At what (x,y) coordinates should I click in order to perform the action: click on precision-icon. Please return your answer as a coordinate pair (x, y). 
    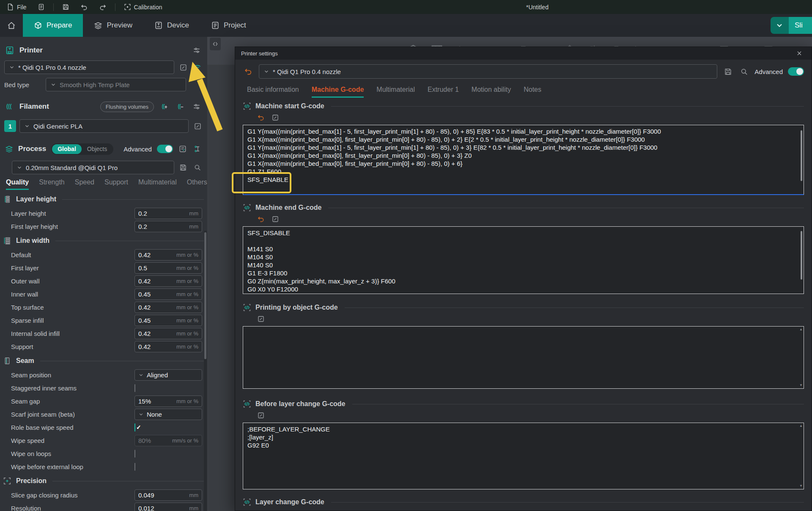
    Looking at the image, I should click on (7, 481).